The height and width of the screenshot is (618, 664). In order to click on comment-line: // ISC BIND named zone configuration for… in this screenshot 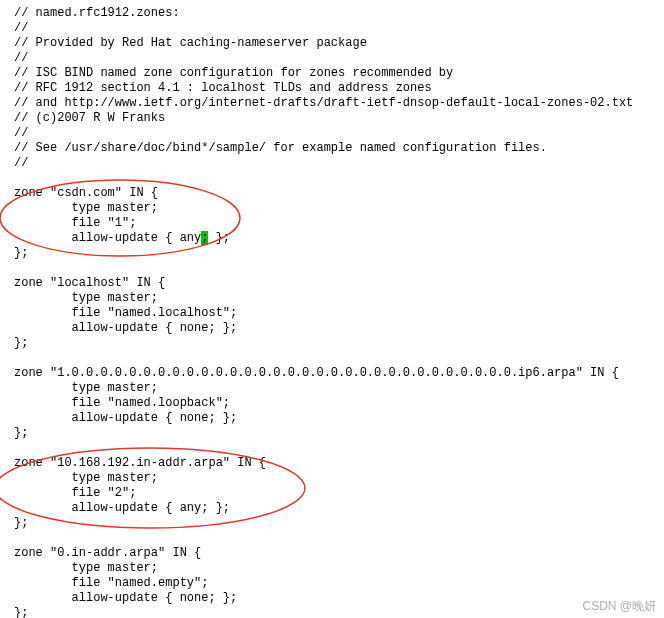, I will do `click(234, 73)`.